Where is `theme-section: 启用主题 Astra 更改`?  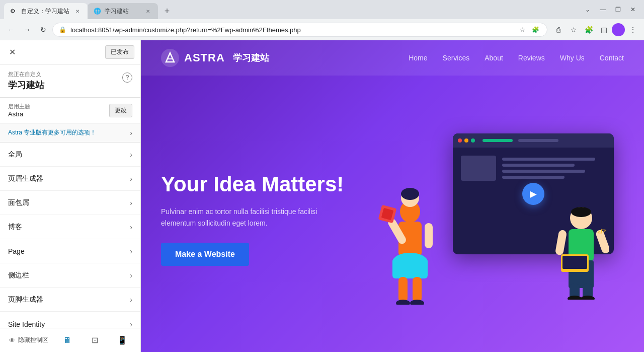
theme-section: 启用主题 Astra 更改 is located at coordinates (70, 111).